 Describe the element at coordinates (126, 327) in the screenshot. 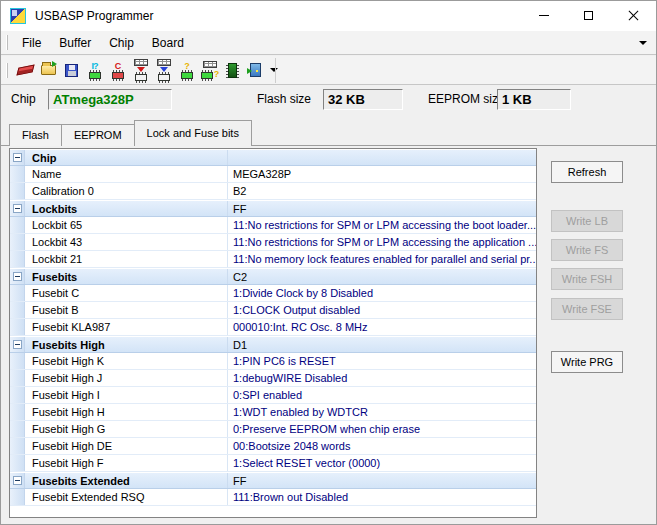

I see `row-label: Fusebit KLA987` at that location.